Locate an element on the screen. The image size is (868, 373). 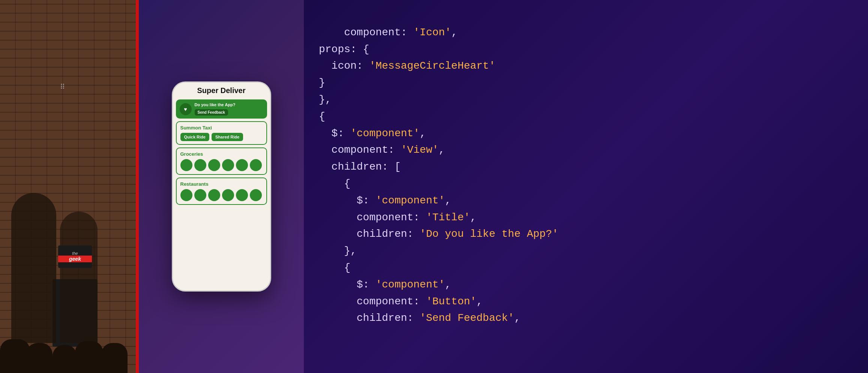
audience-area is located at coordinates (69, 350).